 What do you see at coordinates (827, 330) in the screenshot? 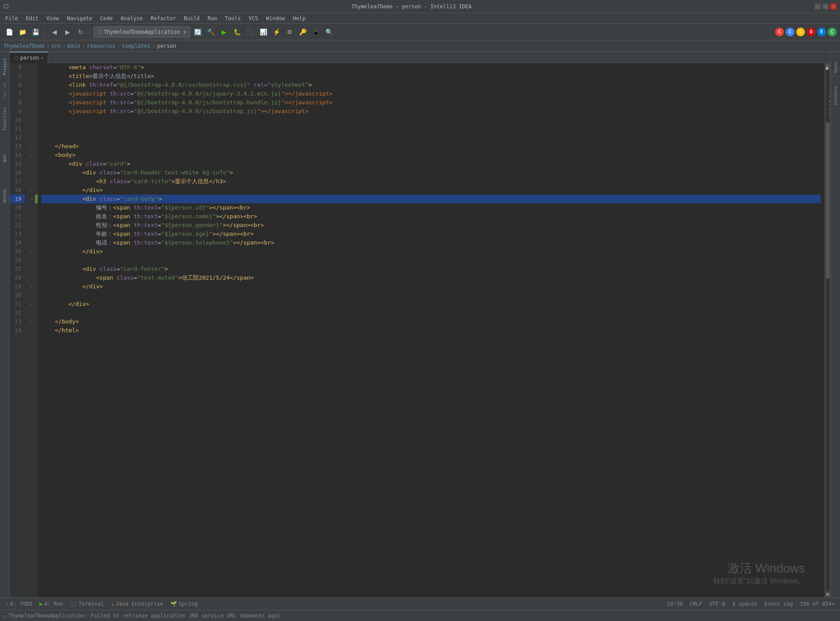
I see `scrollbar: ▲ ▼` at bounding box center [827, 330].